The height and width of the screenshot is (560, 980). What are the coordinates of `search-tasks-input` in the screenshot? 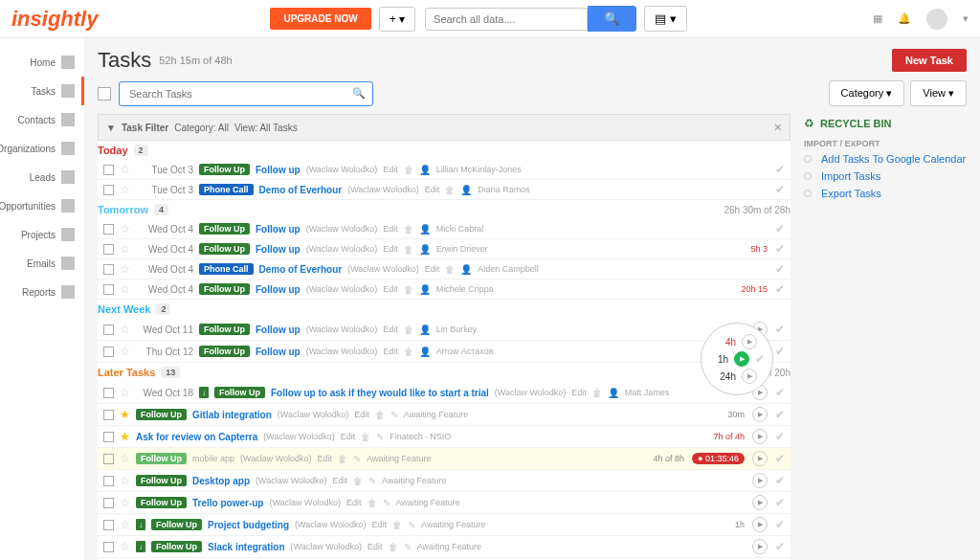 It's located at (246, 94).